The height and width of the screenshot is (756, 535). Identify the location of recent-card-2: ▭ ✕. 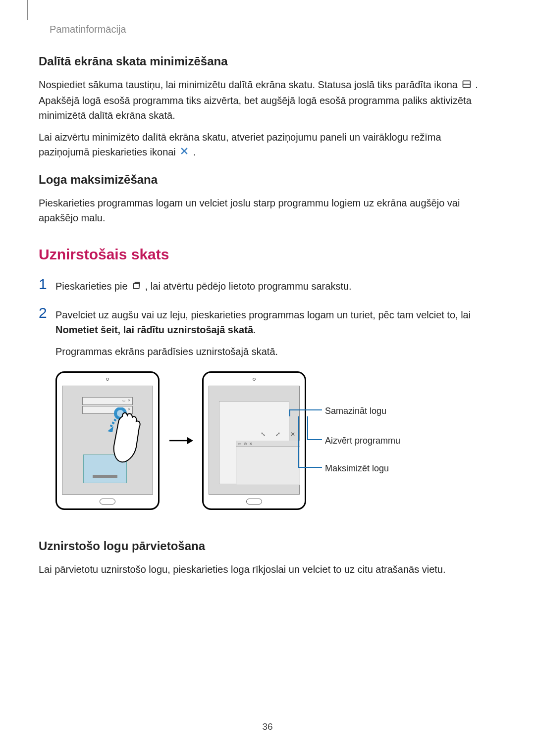
(107, 410).